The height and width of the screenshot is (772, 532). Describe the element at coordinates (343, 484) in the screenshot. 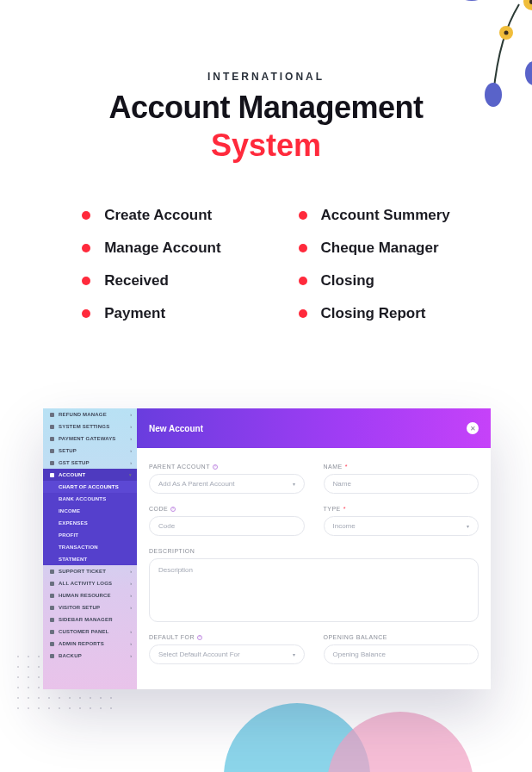

I see `input-placeholder: Name` at that location.